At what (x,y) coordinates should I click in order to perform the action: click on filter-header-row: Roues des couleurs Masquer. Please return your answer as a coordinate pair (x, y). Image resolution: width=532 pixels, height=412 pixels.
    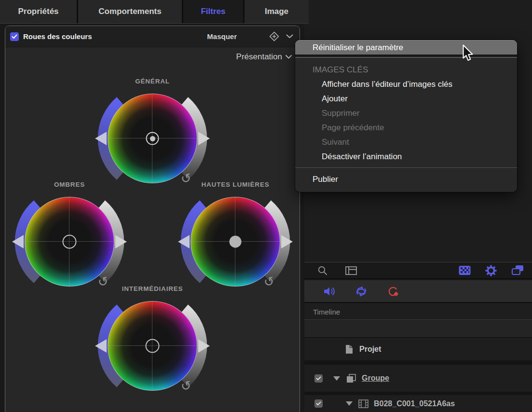
    Looking at the image, I should click on (152, 37).